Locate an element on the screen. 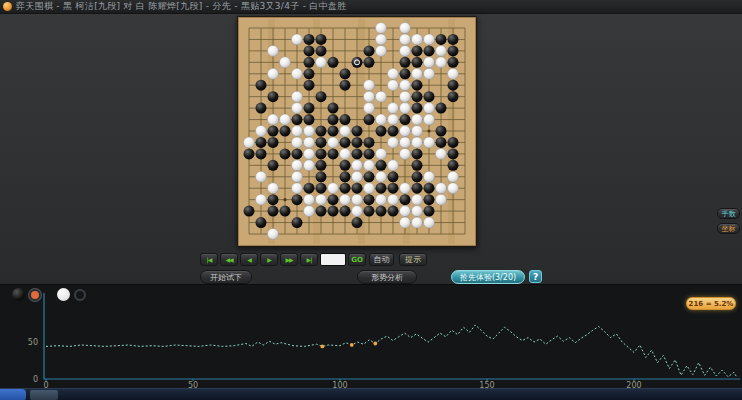 Image resolution: width=742 pixels, height=400 pixels. window-title: 弈天围棋 - 黑 柯洁[九段] 对 白 陈耀烨[九段] - 分先 - 黑贴3又3… is located at coordinates (182, 6).